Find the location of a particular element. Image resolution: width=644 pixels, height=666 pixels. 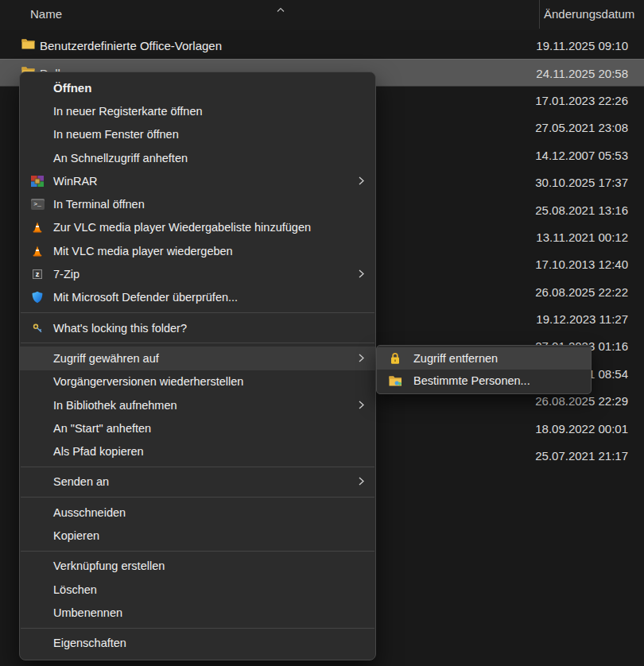

menu-item-neues-fenster: In neuem Fenster öffnen is located at coordinates (197, 135).